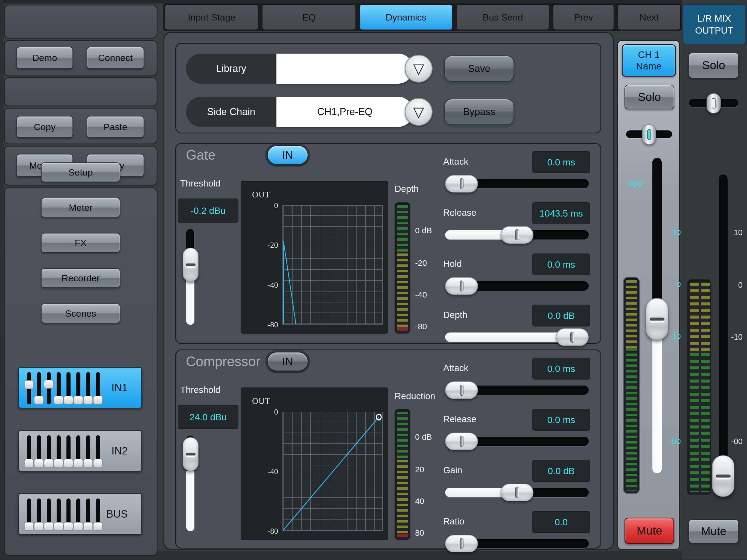  What do you see at coordinates (503, 17) in the screenshot?
I see `tab-bus-send: Bus Send` at bounding box center [503, 17].